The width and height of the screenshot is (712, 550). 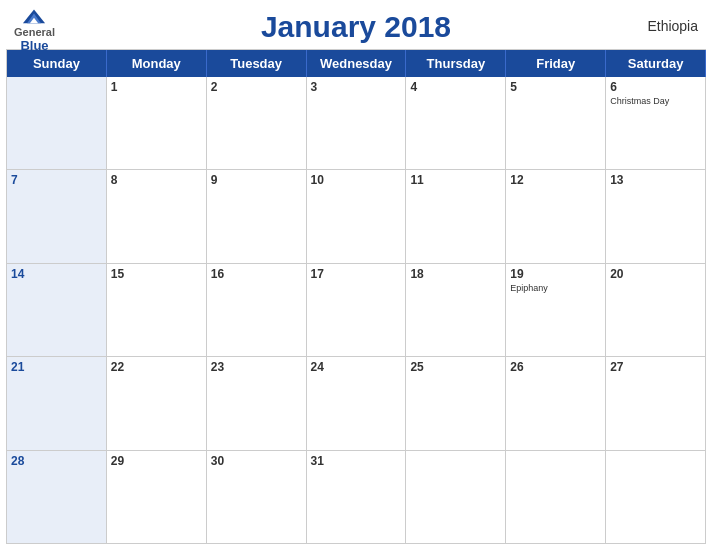 What do you see at coordinates (556, 404) in the screenshot?
I see `day-cell: 26` at bounding box center [556, 404].